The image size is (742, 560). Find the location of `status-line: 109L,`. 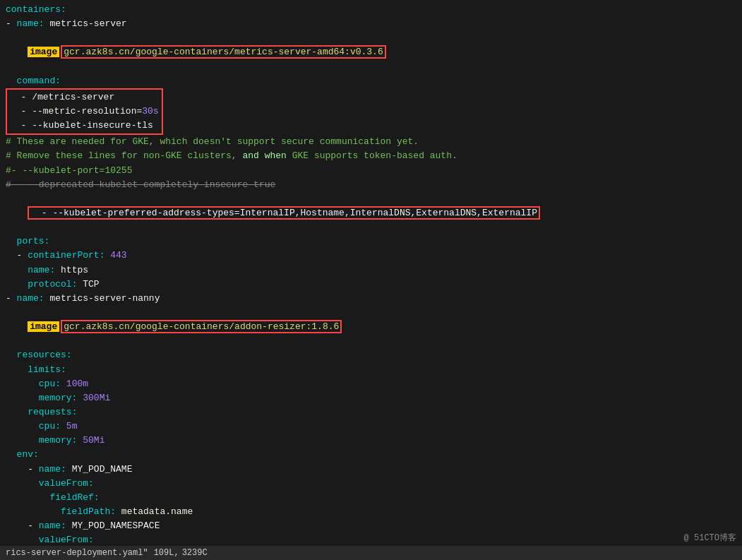

status-line: 109L, is located at coordinates (167, 553).